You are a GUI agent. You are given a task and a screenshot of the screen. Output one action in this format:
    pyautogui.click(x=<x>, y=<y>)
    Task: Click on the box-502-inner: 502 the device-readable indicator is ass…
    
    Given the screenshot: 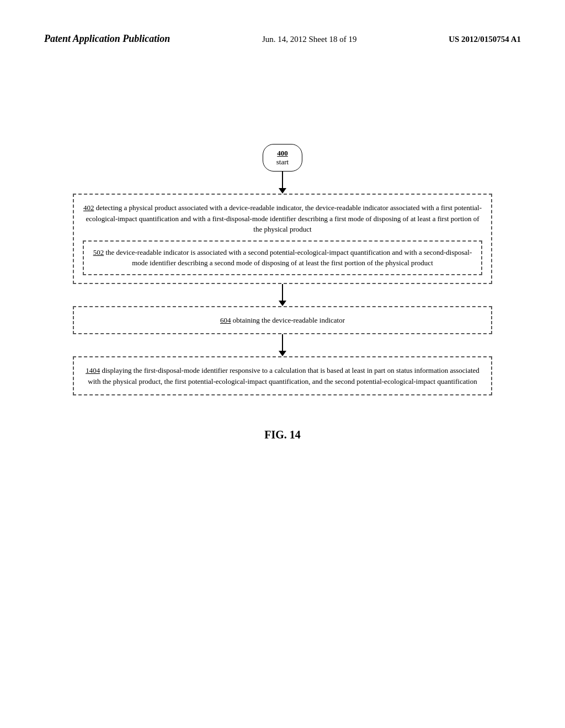 What is the action you would take?
    pyautogui.click(x=282, y=258)
    